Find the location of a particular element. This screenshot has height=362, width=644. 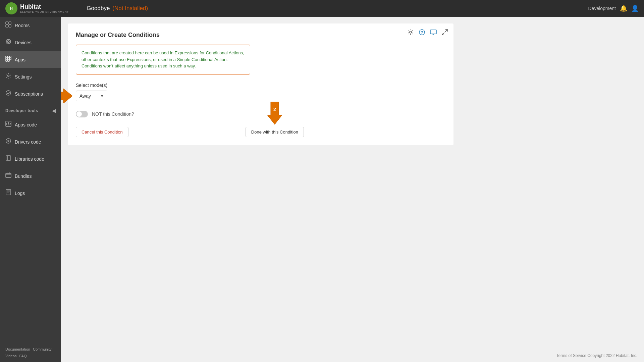

sidebar-label-apps: Apps is located at coordinates (20, 60).